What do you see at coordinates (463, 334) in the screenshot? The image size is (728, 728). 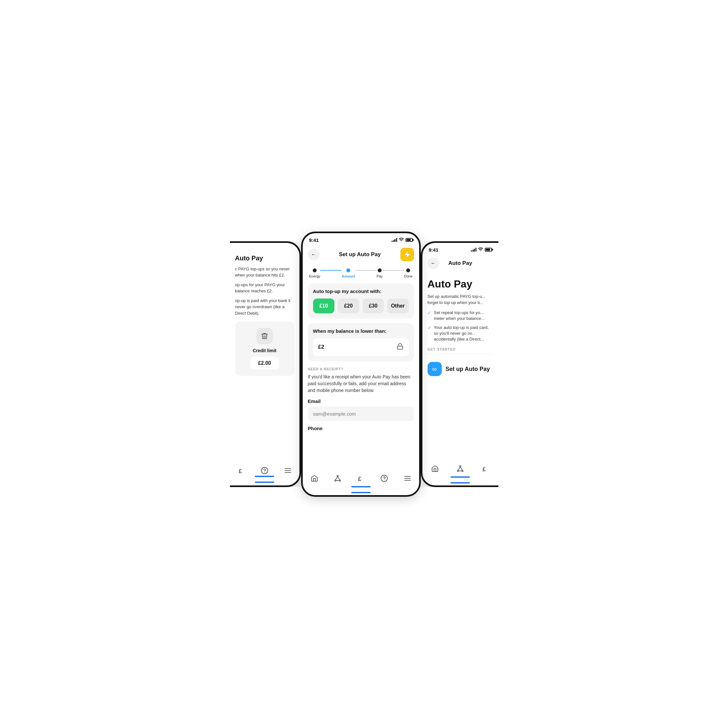 I see `check-text-2: Your auto top-up is paid card, so you'll…` at bounding box center [463, 334].